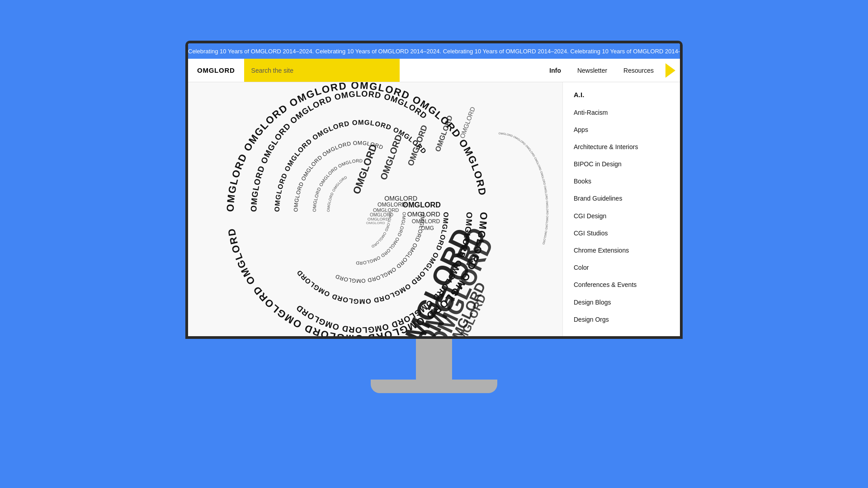 This screenshot has height=488, width=868. I want to click on dropdown-item-design-orgs: Design Orgs, so click(621, 319).